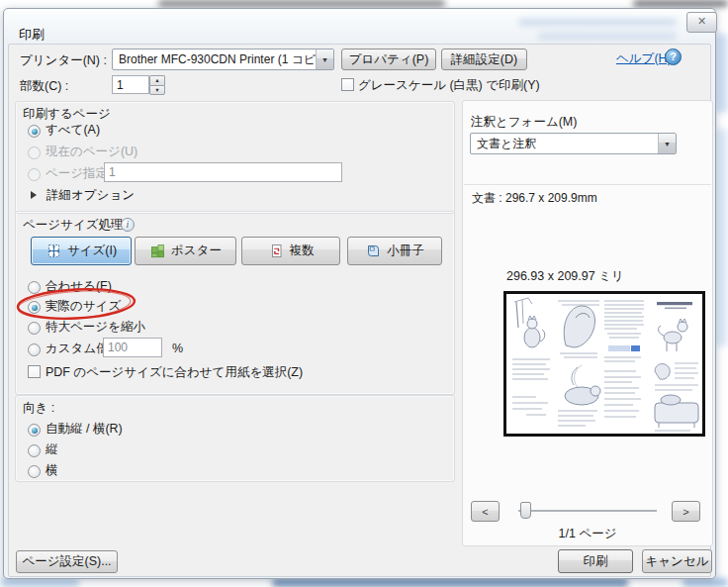  I want to click on spin-up-icon: ▲, so click(157, 80).